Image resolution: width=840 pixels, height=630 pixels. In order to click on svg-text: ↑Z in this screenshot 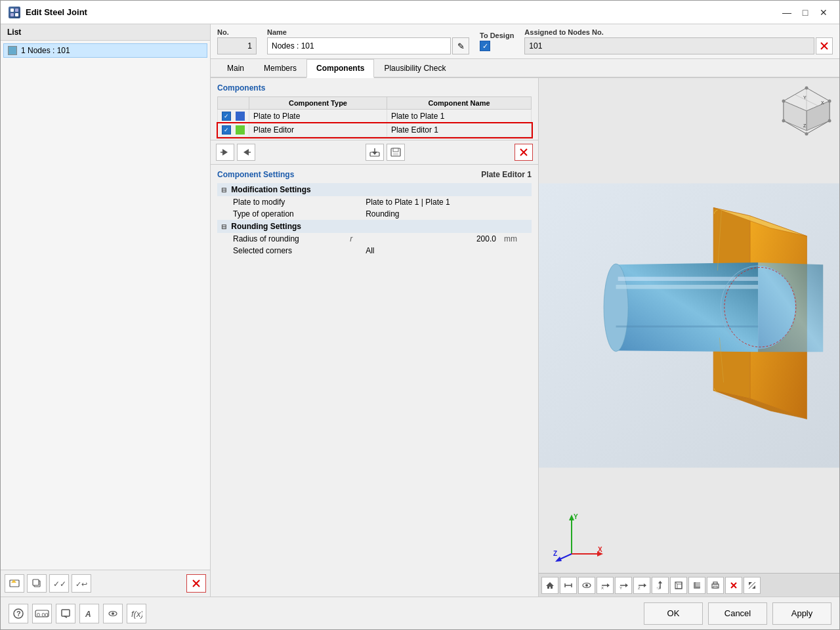, I will do `click(659, 588)`.